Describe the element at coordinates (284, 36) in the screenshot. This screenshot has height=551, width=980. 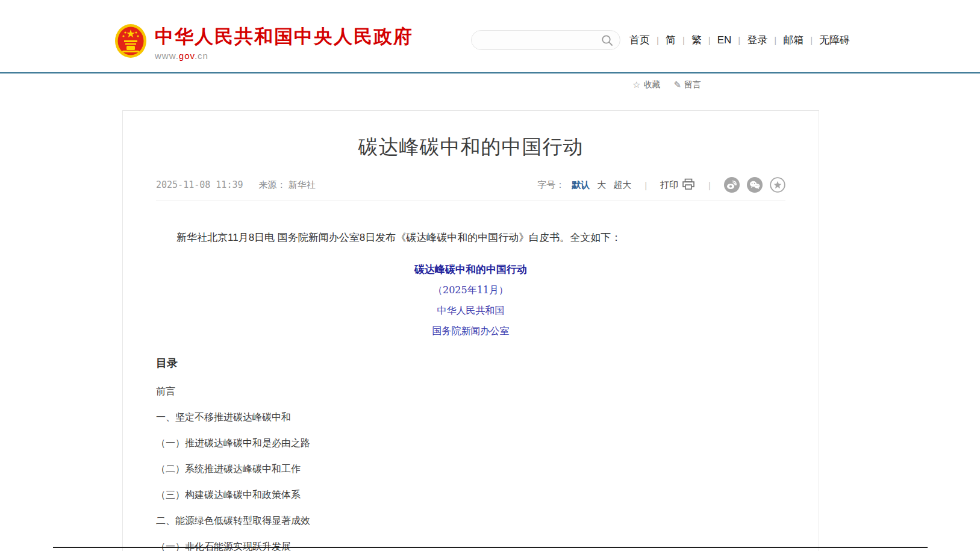
I see `site-title: 中华人民共和国中央人民政府` at that location.